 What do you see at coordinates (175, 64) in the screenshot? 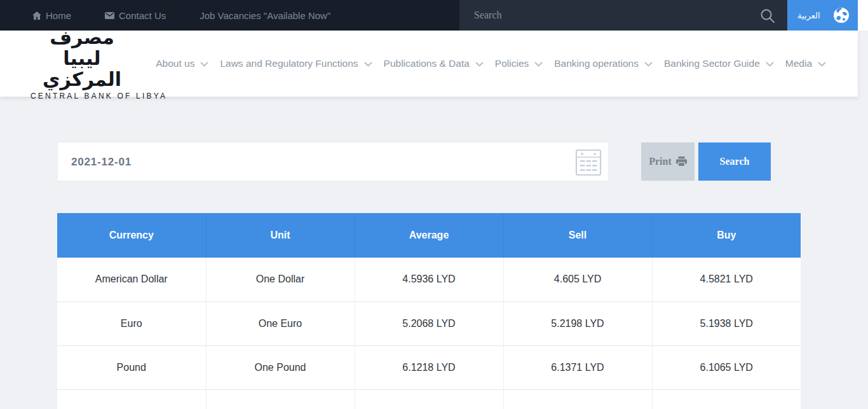
I see `nav-item-label: About us` at bounding box center [175, 64].